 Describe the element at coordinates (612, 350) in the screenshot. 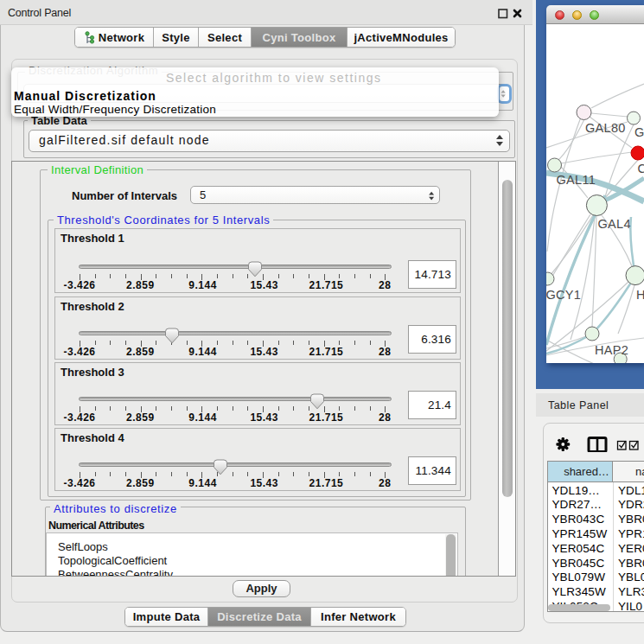

I see `svg-text: HAP2` at that location.